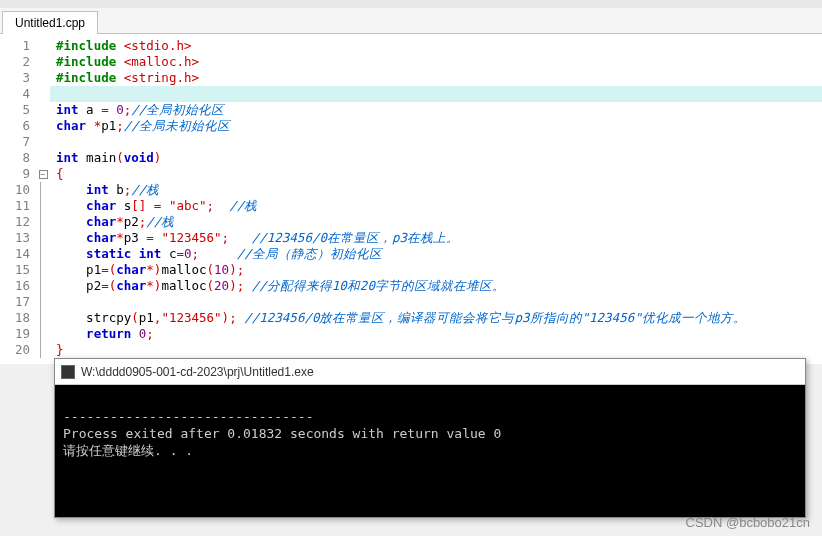  I want to click on line-num: 10, so click(15, 190).